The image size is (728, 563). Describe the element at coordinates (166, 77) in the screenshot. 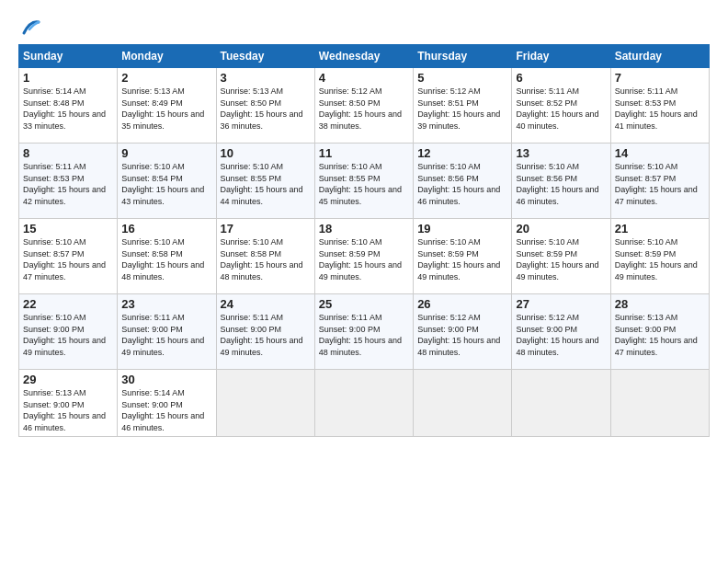

I see `day-number: 2` at that location.